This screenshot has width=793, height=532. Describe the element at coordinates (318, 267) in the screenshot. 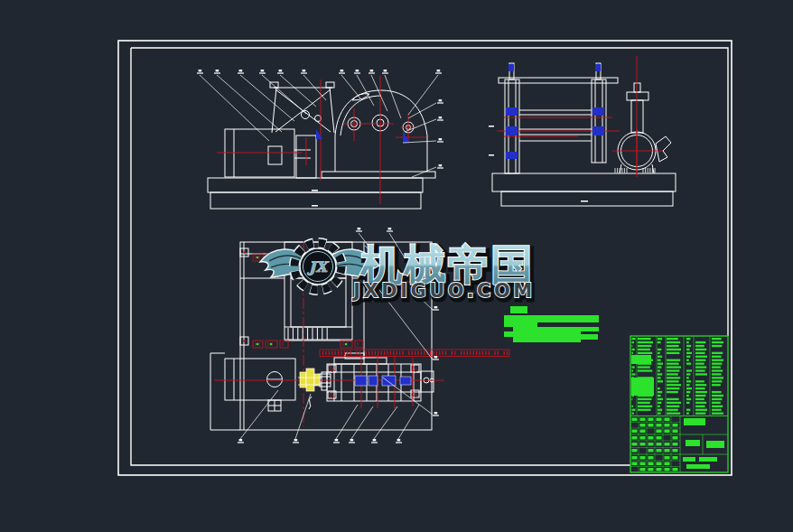

I see `logo-monogram: JX` at that location.